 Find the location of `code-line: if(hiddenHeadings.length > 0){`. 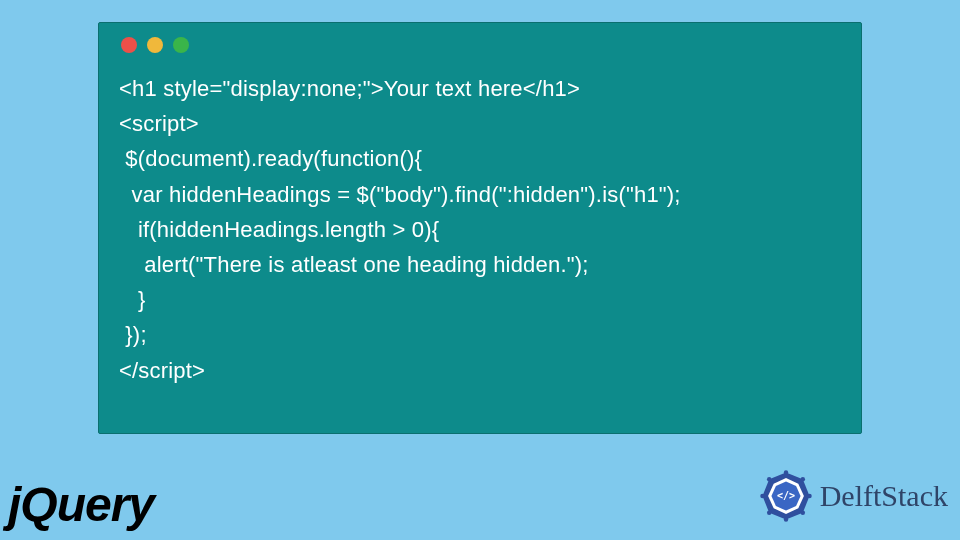

code-line: if(hiddenHeadings.length > 0){ is located at coordinates (279, 230).